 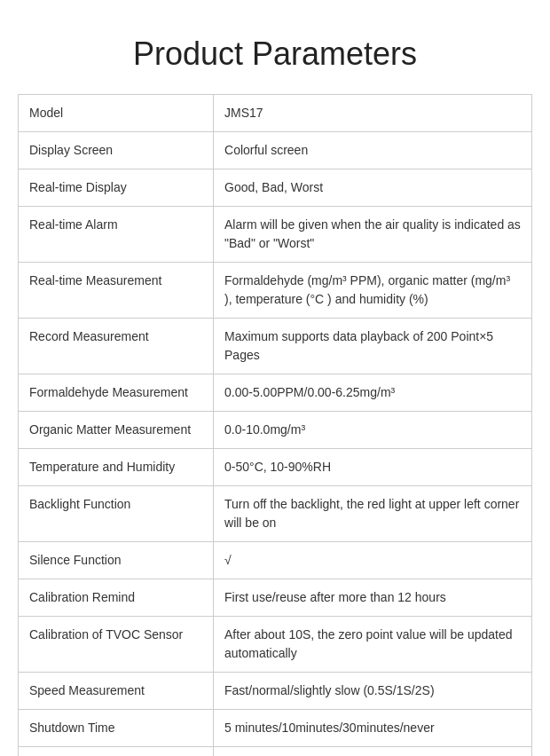 I want to click on row-label: Real-time Alarm, so click(x=116, y=234).